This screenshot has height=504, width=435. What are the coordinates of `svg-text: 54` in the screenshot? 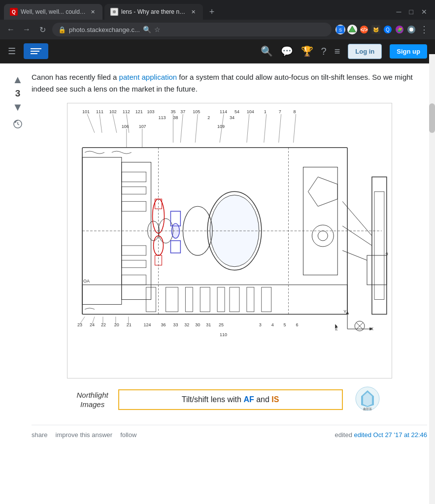 It's located at (236, 112).